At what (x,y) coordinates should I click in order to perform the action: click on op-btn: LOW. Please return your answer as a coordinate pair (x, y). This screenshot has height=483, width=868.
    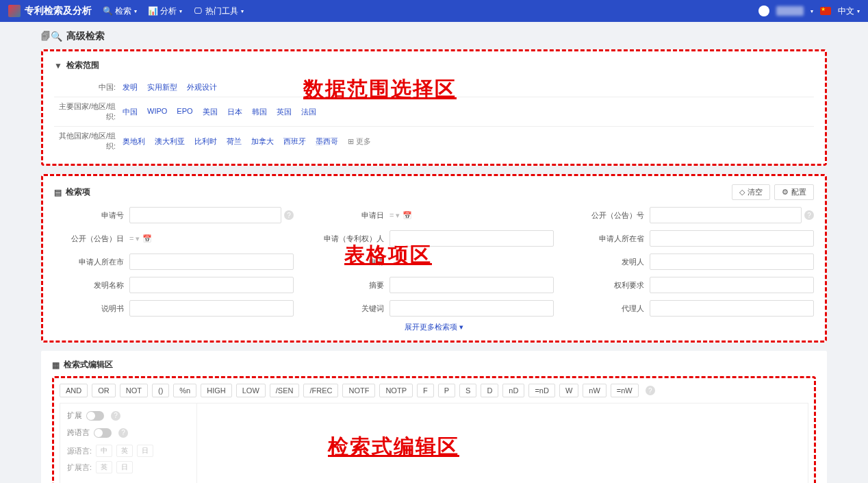
    Looking at the image, I should click on (251, 391).